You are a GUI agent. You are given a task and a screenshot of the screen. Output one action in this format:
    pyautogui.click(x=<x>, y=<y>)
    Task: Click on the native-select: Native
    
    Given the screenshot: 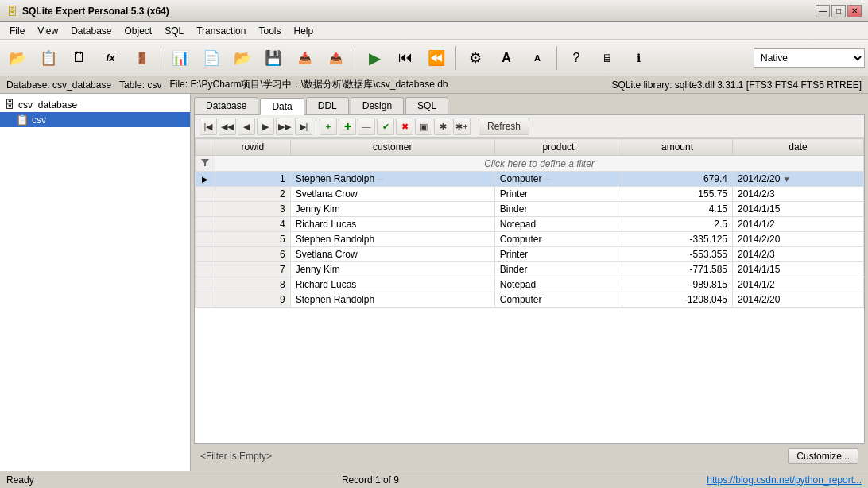 What is the action you would take?
    pyautogui.click(x=809, y=58)
    